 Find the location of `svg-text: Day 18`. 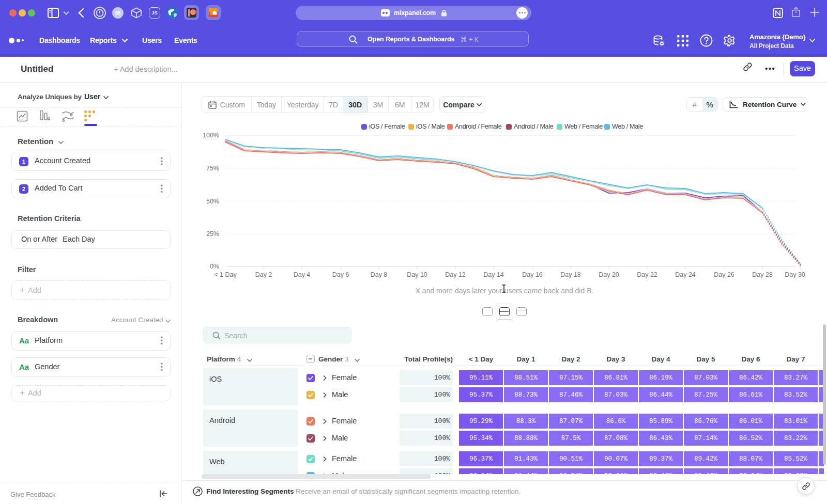

svg-text: Day 18 is located at coordinates (571, 275).